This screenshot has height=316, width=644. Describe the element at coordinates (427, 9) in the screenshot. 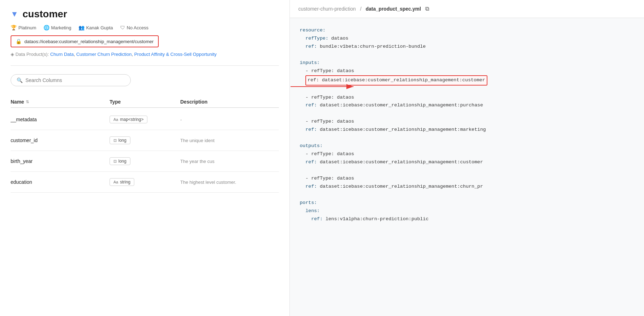

I see `copy-icon: ⧉` at that location.